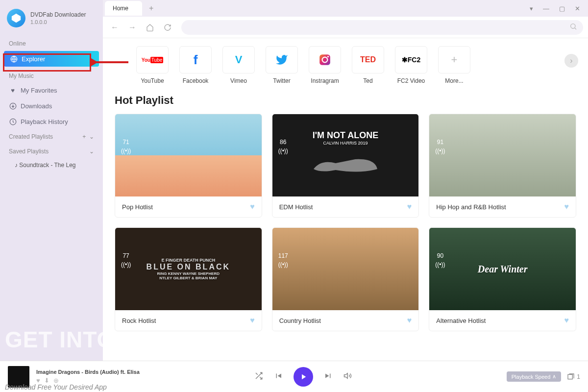  I want to click on next-button, so click(328, 377).